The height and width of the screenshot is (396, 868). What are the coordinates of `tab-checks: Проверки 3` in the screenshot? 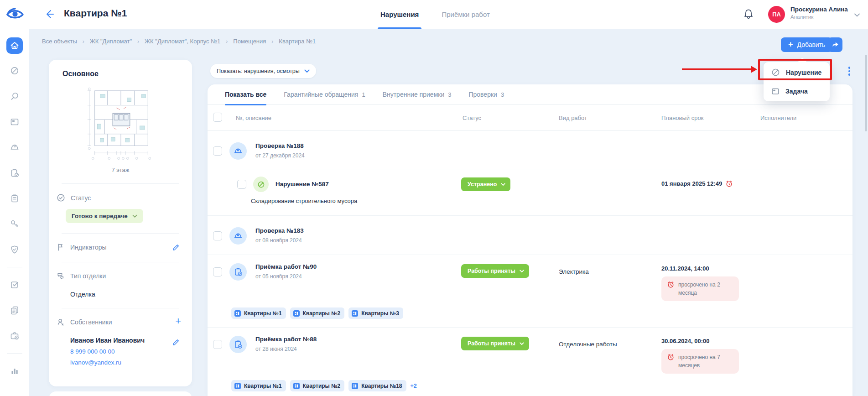 It's located at (486, 95).